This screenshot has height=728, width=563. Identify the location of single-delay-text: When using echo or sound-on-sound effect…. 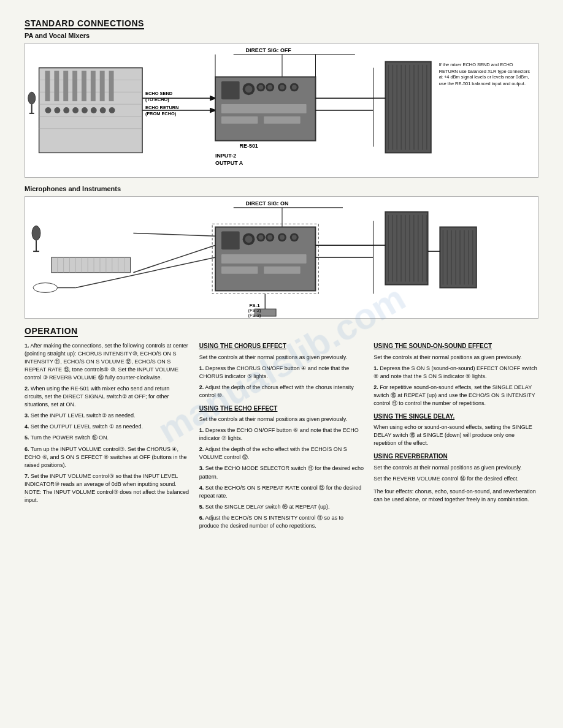
(456, 435).